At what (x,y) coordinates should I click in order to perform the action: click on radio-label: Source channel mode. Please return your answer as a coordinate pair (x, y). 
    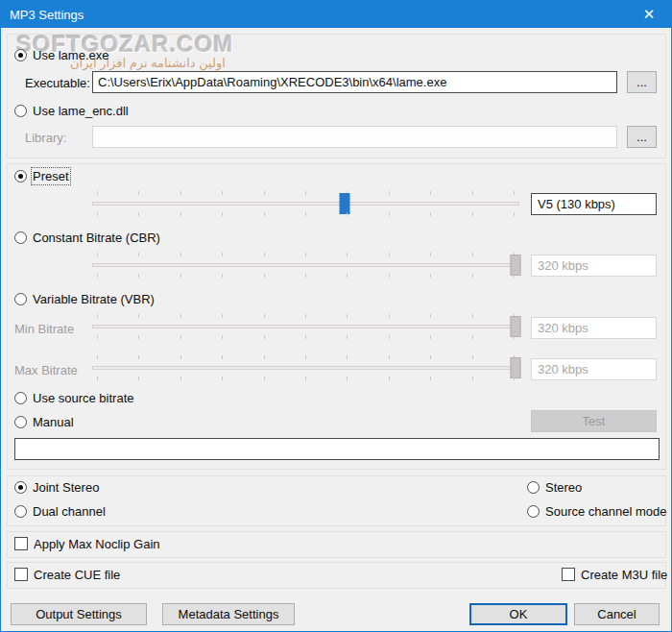
    Looking at the image, I should click on (606, 511).